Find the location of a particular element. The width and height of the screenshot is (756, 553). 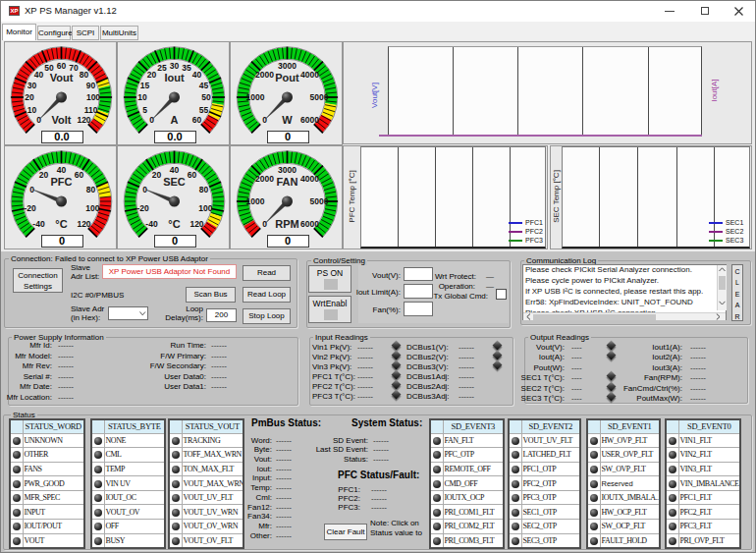

svg-text: Pout is located at coordinates (287, 78).